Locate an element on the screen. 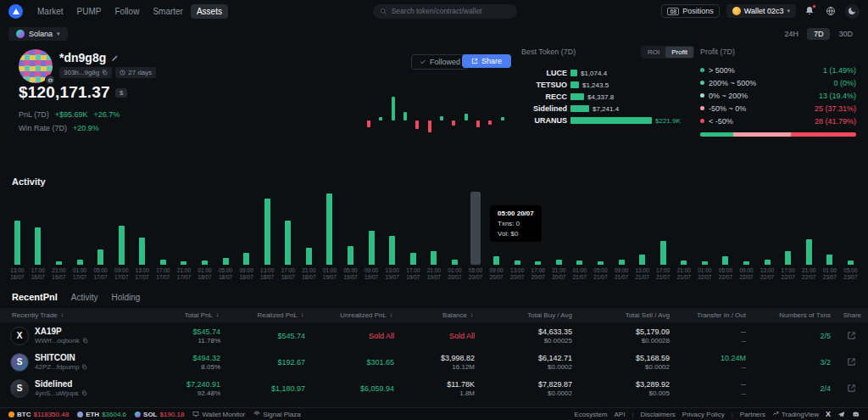 The width and height of the screenshot is (868, 420). token-name: XA19P is located at coordinates (61, 331).